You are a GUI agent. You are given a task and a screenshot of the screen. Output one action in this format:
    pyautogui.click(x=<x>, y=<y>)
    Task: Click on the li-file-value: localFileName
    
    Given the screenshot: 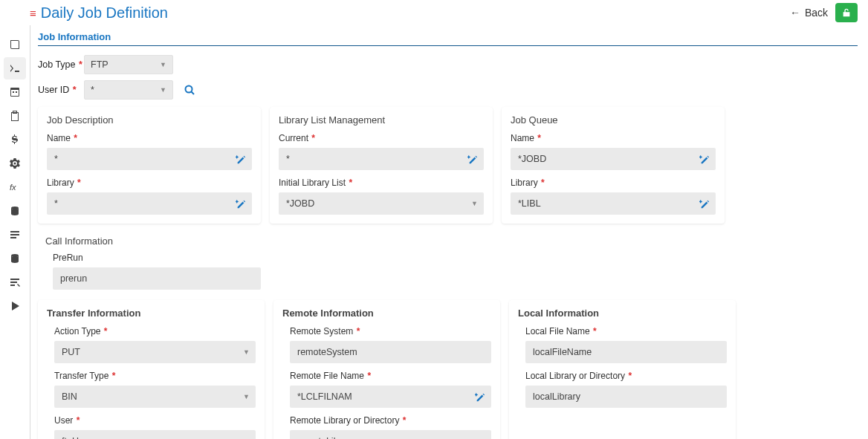 What is the action you would take?
    pyautogui.click(x=562, y=352)
    